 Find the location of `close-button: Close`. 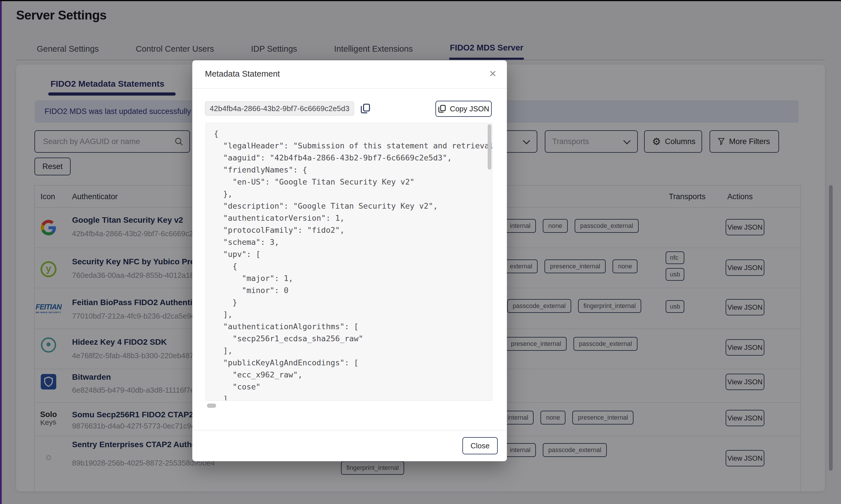

close-button: Close is located at coordinates (480, 446).